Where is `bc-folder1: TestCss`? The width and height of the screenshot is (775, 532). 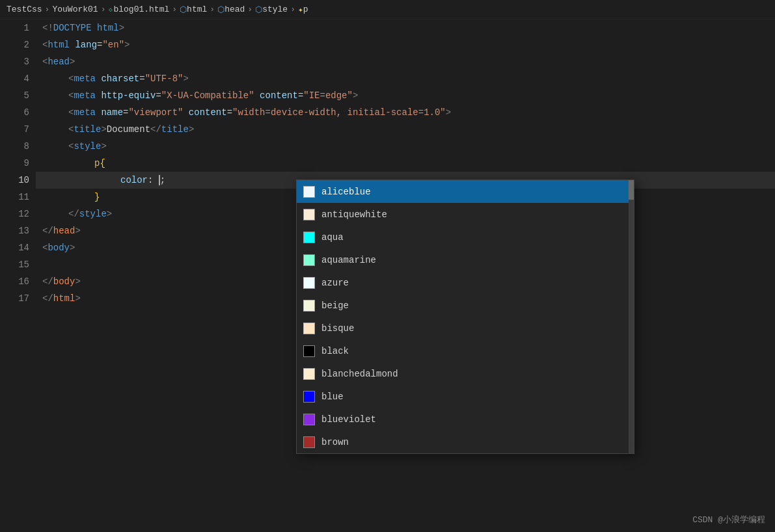
bc-folder1: TestCss is located at coordinates (25, 9).